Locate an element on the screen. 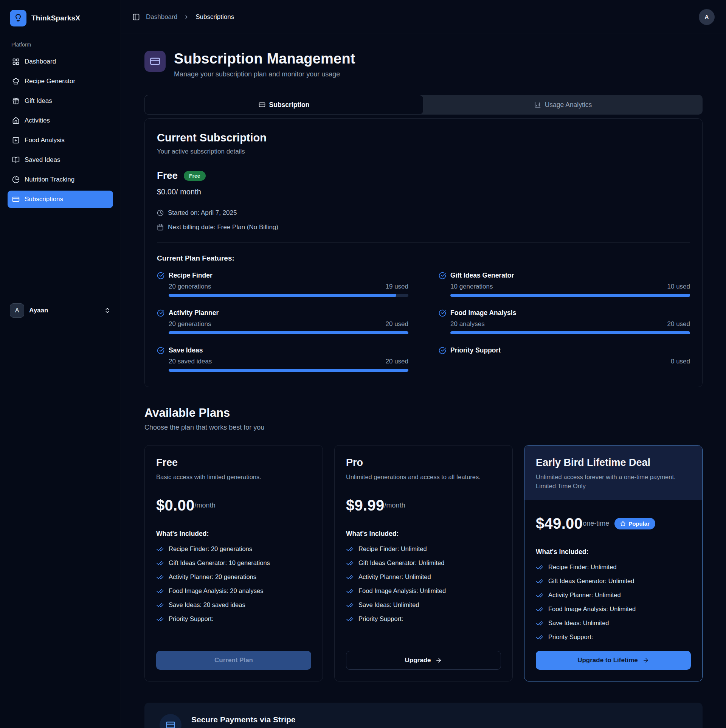 The width and height of the screenshot is (726, 728). square-plus-icon is located at coordinates (16, 140).